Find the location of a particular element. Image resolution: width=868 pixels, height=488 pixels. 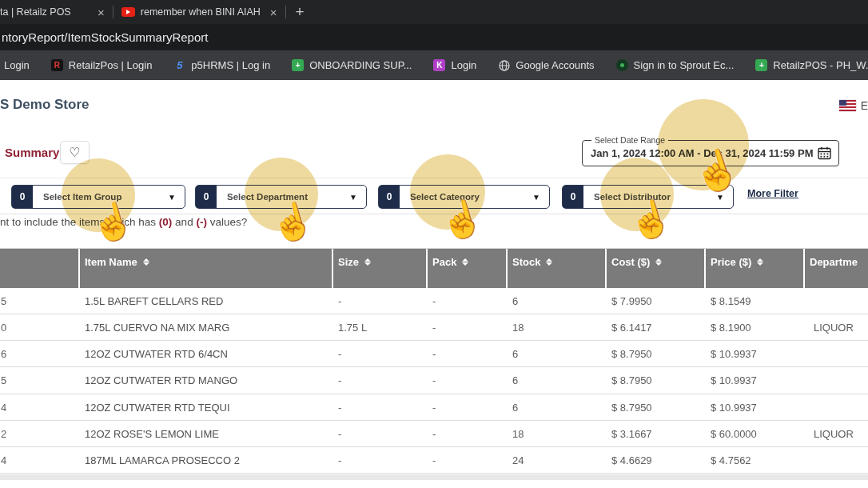

bookmark-login-2: KLogin is located at coordinates (455, 66).